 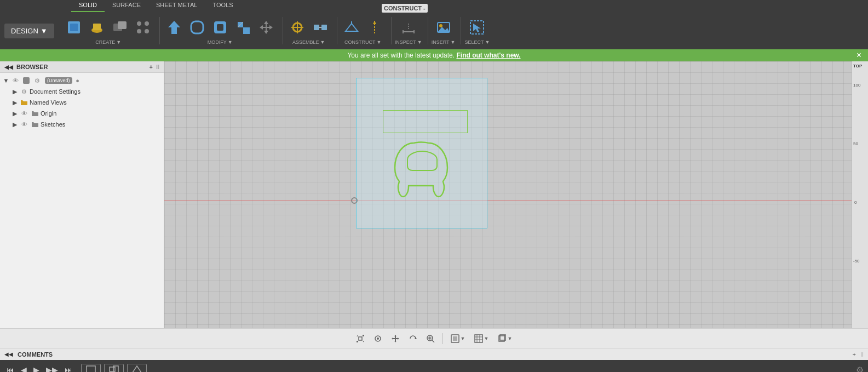 I want to click on bottom-toolbar: ▼ ▼ ▼, so click(x=434, y=338).